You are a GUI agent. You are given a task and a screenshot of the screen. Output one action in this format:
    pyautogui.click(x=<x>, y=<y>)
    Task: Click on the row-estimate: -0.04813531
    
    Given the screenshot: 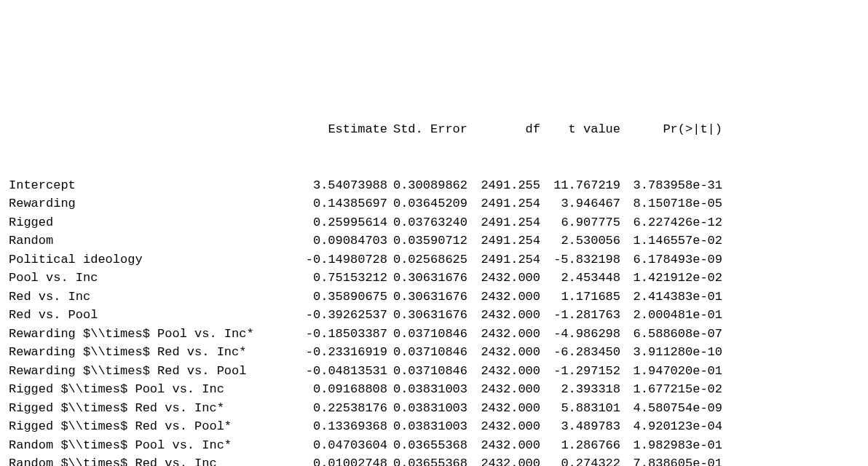 What is the action you would take?
    pyautogui.click(x=344, y=371)
    